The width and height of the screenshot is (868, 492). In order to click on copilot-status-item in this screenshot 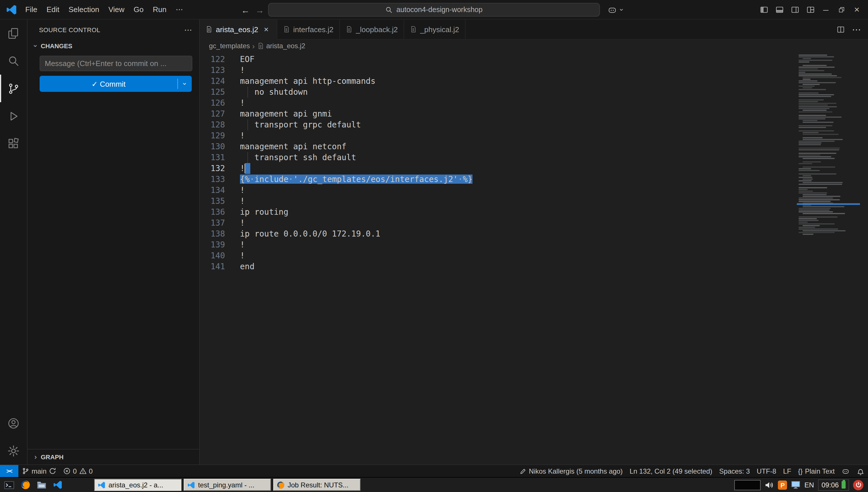, I will do `click(846, 471)`.